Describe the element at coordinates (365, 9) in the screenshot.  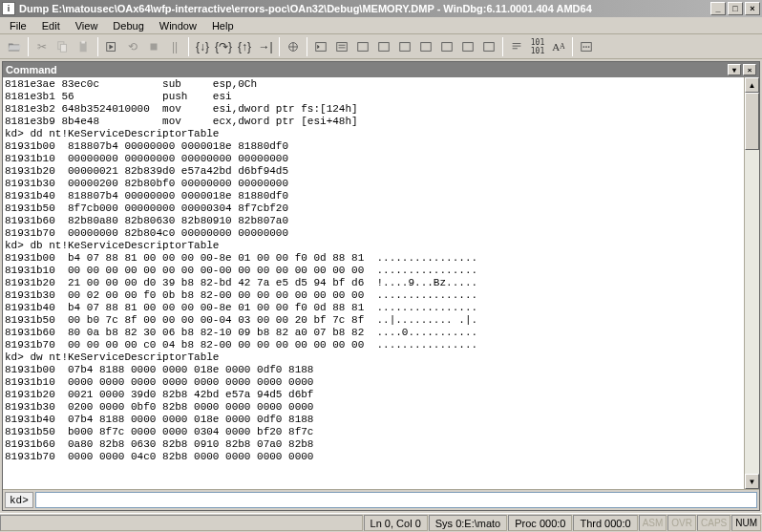
I see `window-title: Dump E:\matousec\OAx64\wfp-interractive\…` at that location.